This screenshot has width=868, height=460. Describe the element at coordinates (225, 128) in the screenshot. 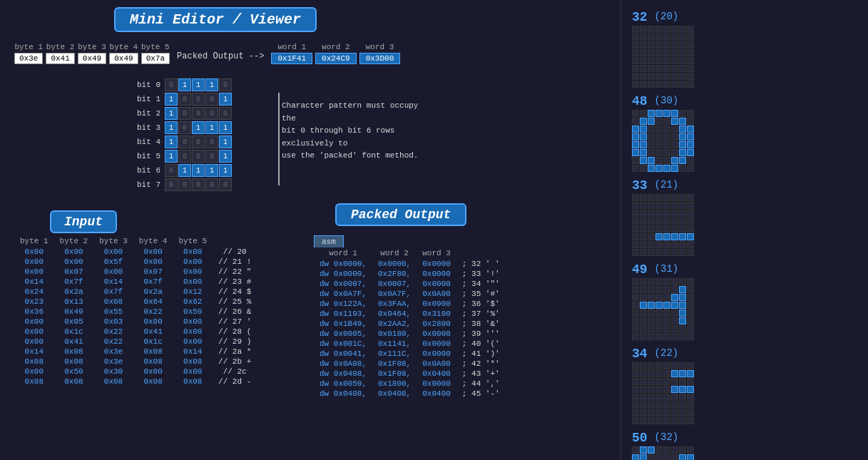

I see `bit-cell-r3-c4: 1` at that location.